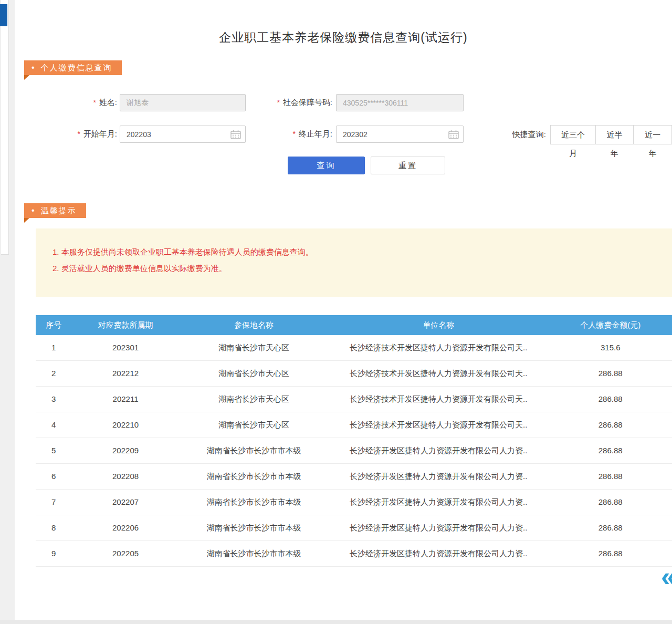 This screenshot has width=672, height=624. Describe the element at coordinates (125, 502) in the screenshot. I see `table-cell: 202207` at that location.